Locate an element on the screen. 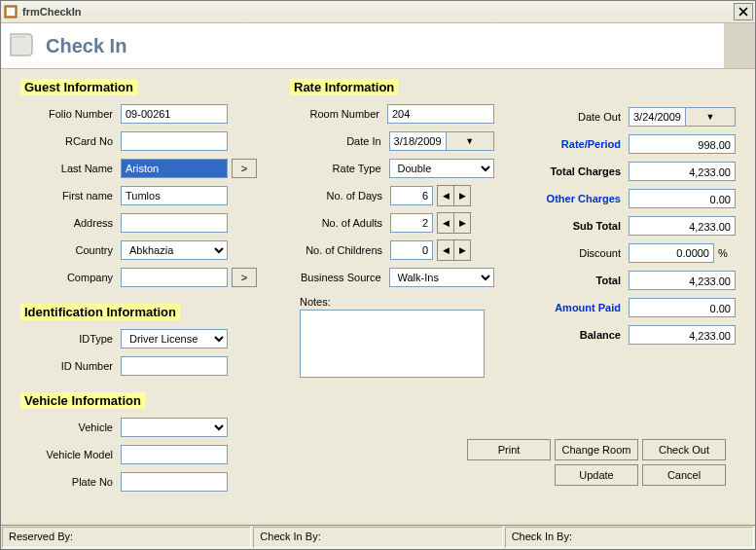  app-icon is located at coordinates (11, 12).